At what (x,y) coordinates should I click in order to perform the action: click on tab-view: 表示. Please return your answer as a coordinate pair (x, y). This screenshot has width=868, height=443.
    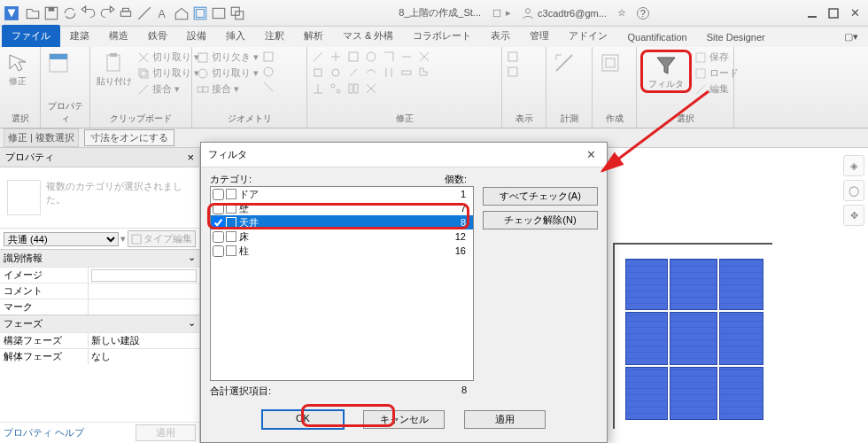
    Looking at the image, I should click on (500, 35).